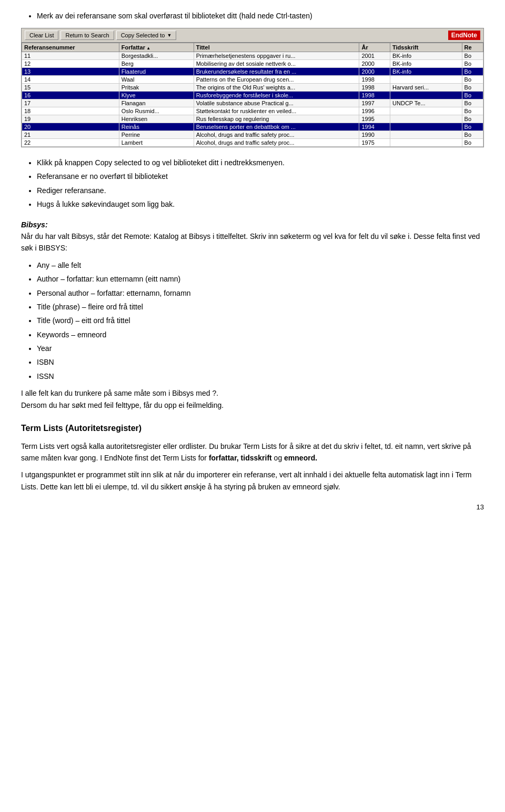 Image resolution: width=505 pixels, height=812 pixels. I want to click on after-bullet-4: Hugs å lukke søkevindauget som ligg bak., so click(260, 204).